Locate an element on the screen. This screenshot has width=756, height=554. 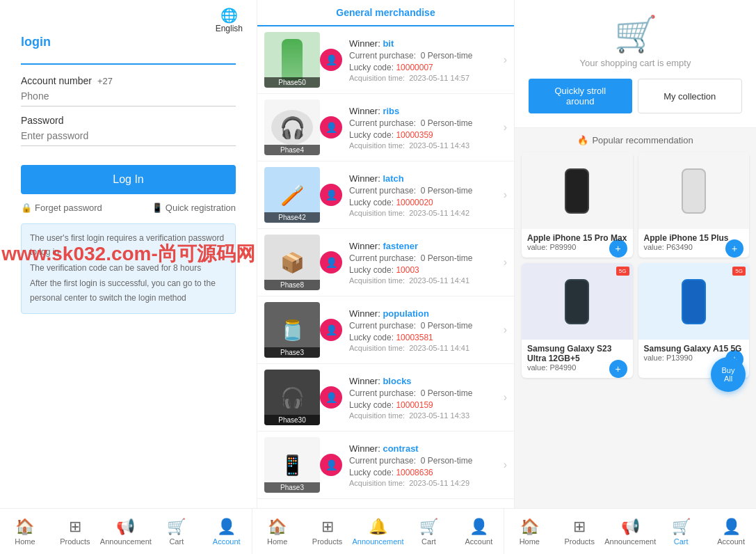
product-thumbnail: Phase50 is located at coordinates (292, 60).